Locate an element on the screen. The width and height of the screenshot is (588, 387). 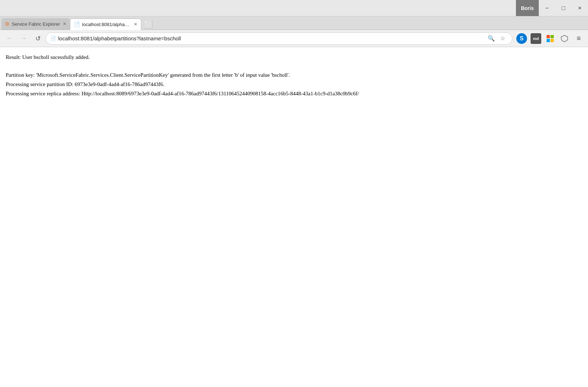
back-button: ← is located at coordinates (9, 39).